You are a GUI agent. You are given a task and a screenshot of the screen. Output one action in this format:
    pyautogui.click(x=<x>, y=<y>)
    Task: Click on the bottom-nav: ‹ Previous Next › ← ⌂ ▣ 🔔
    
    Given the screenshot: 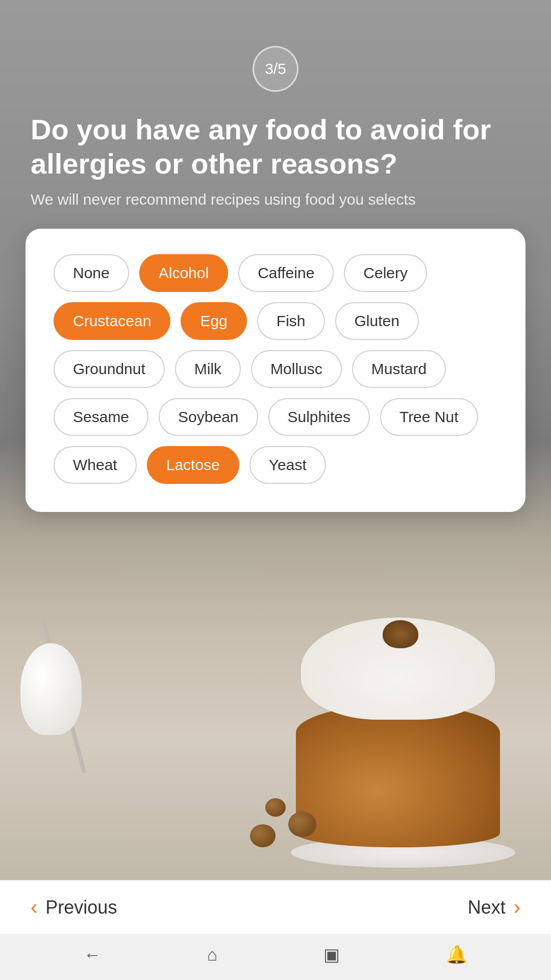 What is the action you would take?
    pyautogui.click(x=276, y=930)
    